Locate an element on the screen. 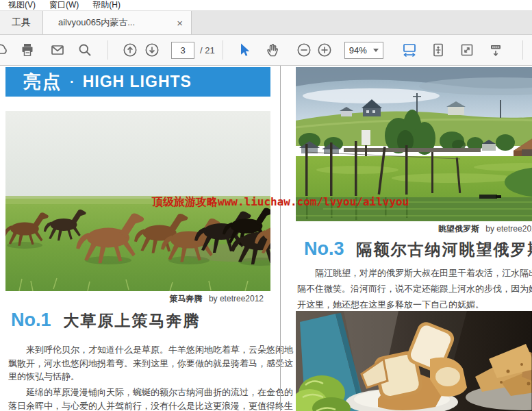 This screenshot has width=532, height=411. paragraph: 延绵的草原漫漫铺向天际，蜿蜒的额尔古纳河曲折的流过，在金色的 落日余晖中，与心爱… is located at coordinates (151, 399).